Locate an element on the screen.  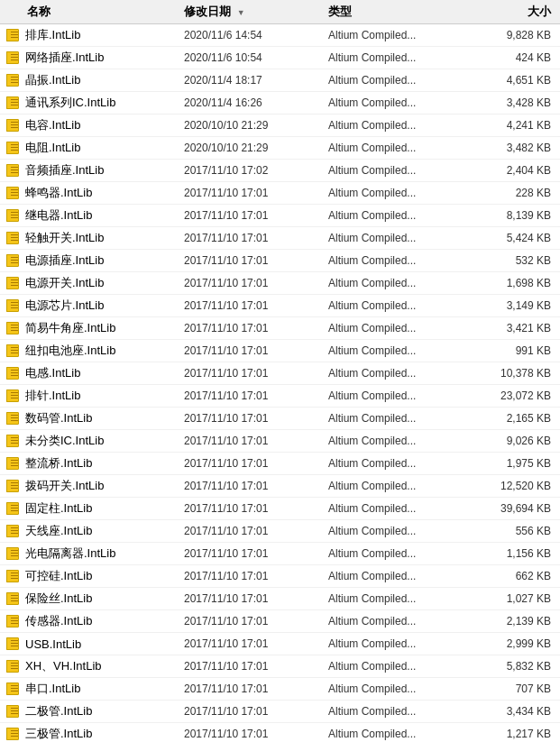
table-row: 网络插座.IntLib2020/11/6 10:54Altium Compile… is located at coordinates (280, 58).